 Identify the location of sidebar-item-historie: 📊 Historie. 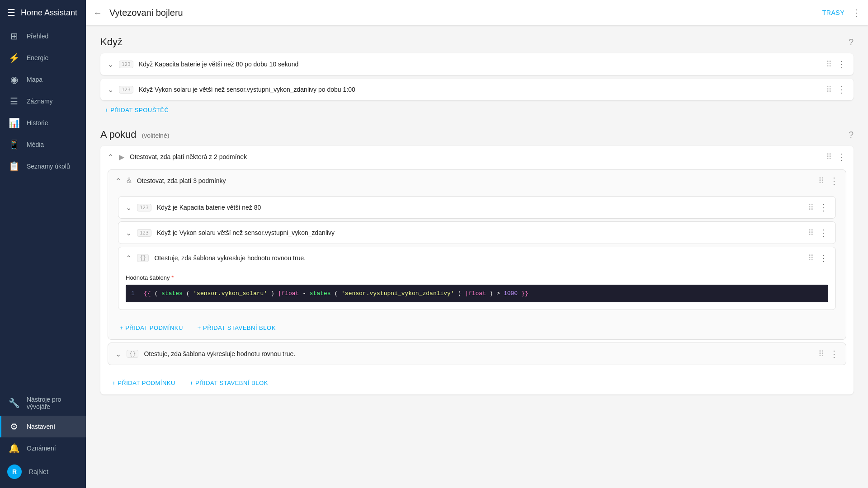
(43, 123).